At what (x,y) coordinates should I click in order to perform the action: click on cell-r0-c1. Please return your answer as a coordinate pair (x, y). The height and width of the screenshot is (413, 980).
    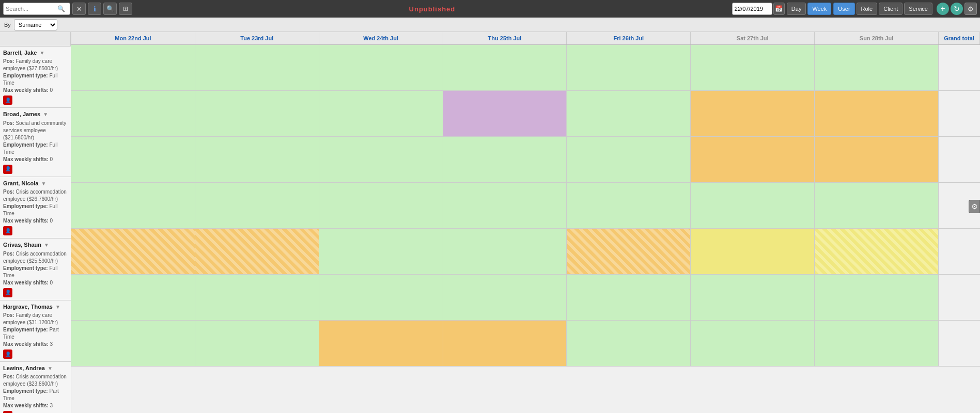
    Looking at the image, I should click on (257, 68).